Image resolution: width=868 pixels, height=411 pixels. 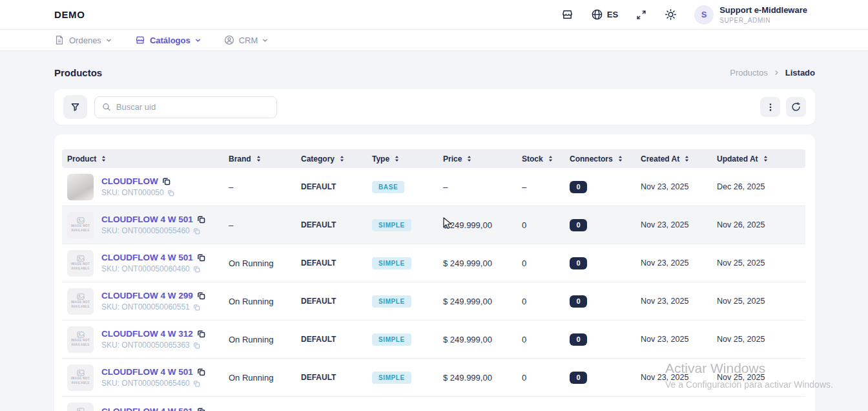 What do you see at coordinates (600, 159) in the screenshot?
I see `column-header: Connectors` at bounding box center [600, 159].